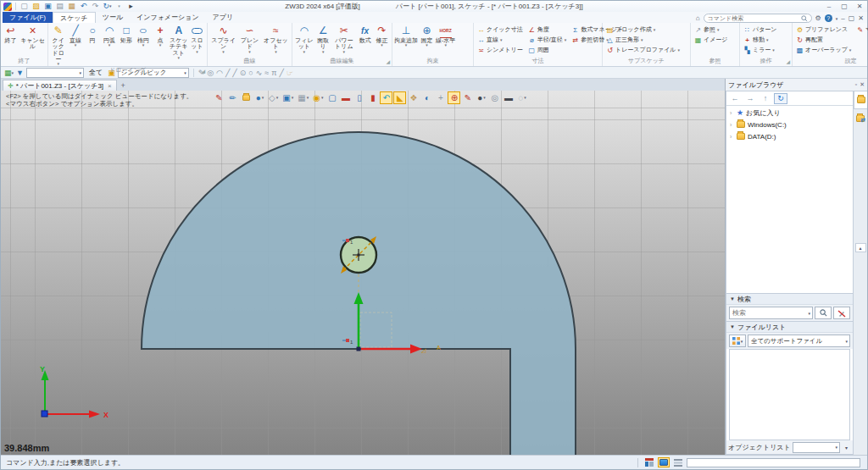 The image size is (868, 470). What do you see at coordinates (548, 30) in the screenshot?
I see `angle-dimension-button: ∠角度` at bounding box center [548, 30].